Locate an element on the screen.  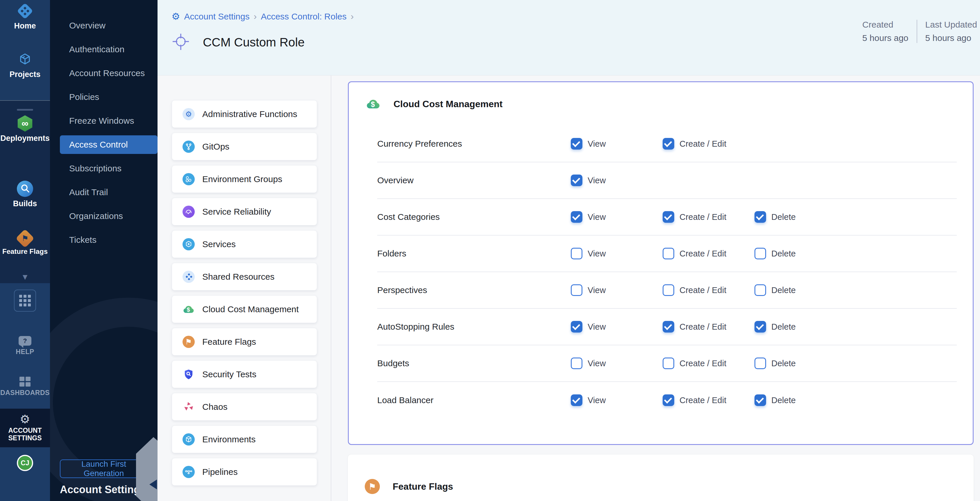
permission-row-label: Cost Categories is located at coordinates (409, 217).